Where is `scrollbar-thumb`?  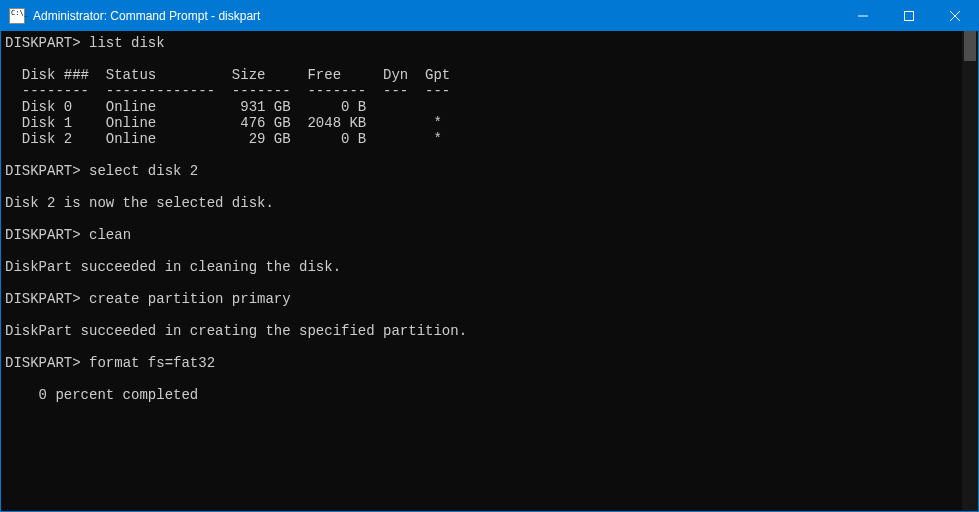
scrollbar-thumb is located at coordinates (970, 46).